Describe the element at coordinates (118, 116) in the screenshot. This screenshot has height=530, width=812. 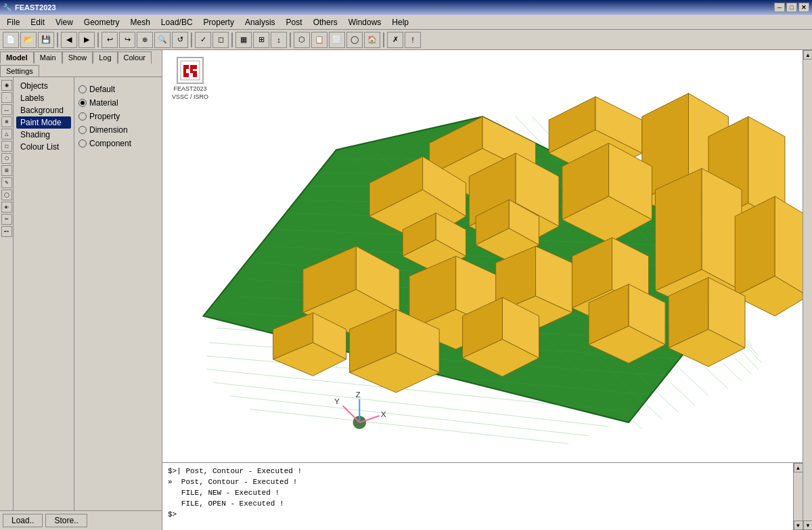
I see `radio-property: Property` at that location.